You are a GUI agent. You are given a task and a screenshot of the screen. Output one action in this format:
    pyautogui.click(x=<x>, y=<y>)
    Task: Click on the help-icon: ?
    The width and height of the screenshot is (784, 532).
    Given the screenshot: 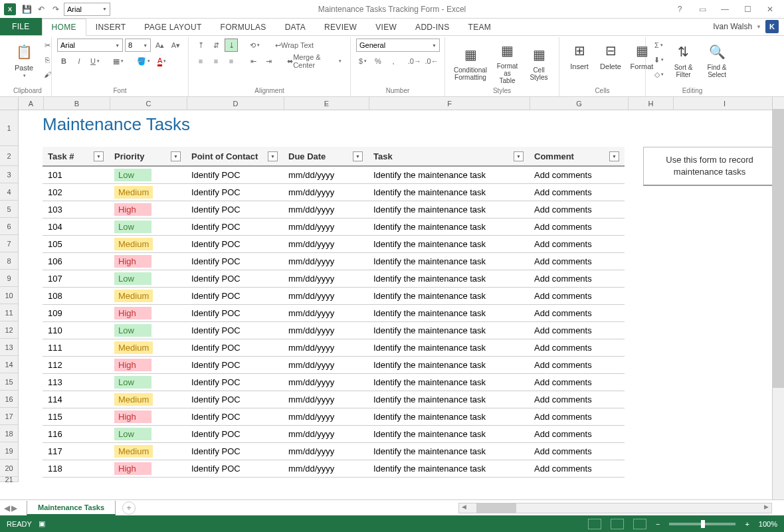 What is the action you would take?
    pyautogui.click(x=680, y=9)
    